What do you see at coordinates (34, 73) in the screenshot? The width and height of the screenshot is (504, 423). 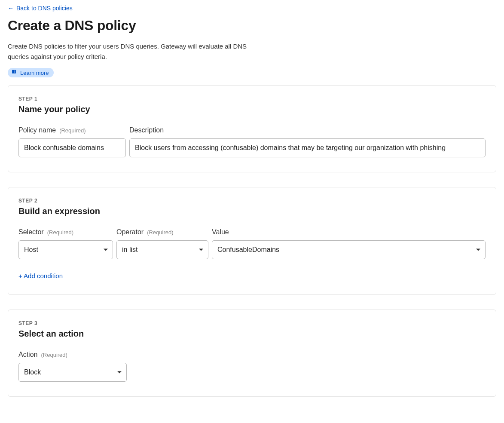 I see `learn-more-label: Learn more` at bounding box center [34, 73].